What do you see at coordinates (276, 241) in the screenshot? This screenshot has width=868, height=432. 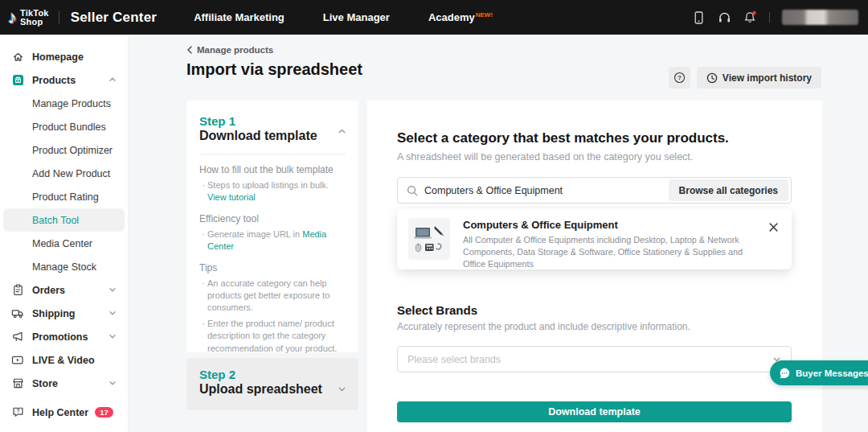 I see `bullet-text: Generate image URL in Media Center` at bounding box center [276, 241].